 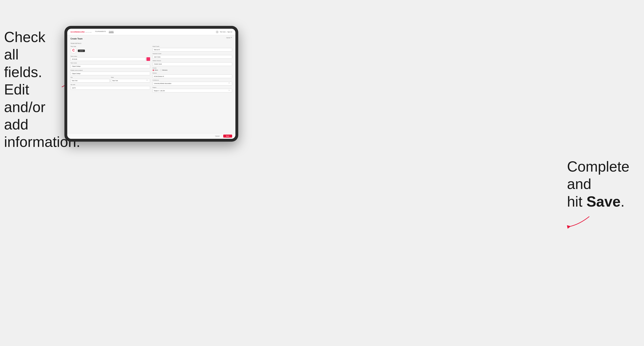 I want to click on division-select-wrapper: NCAA Division III ⌄, so click(x=192, y=76).